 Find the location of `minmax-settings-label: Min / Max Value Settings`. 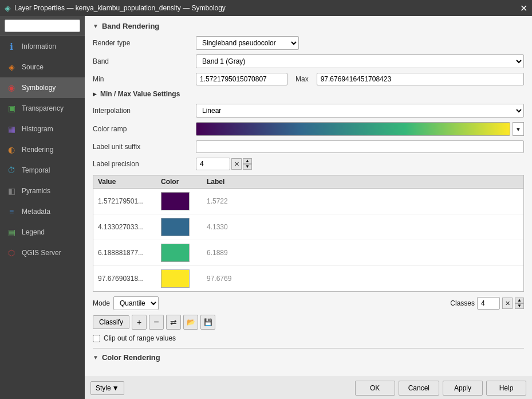

minmax-settings-label: Min / Max Value Settings is located at coordinates (140, 94).